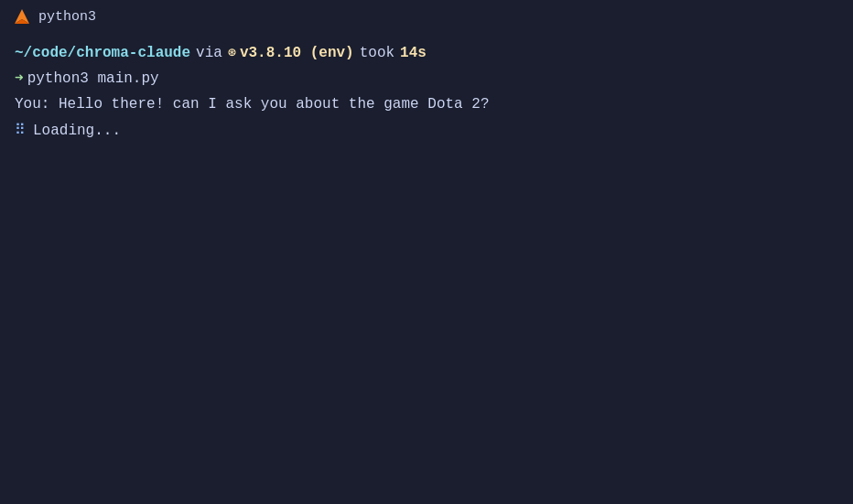 The image size is (853, 504). I want to click on app-title: python3, so click(68, 16).